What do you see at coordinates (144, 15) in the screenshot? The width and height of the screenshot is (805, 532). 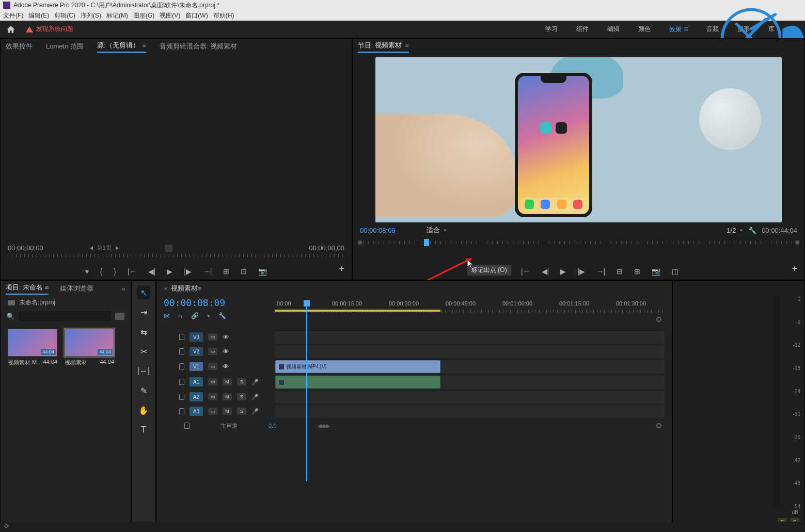 I see `menu-graphics: 图形(G)` at bounding box center [144, 15].